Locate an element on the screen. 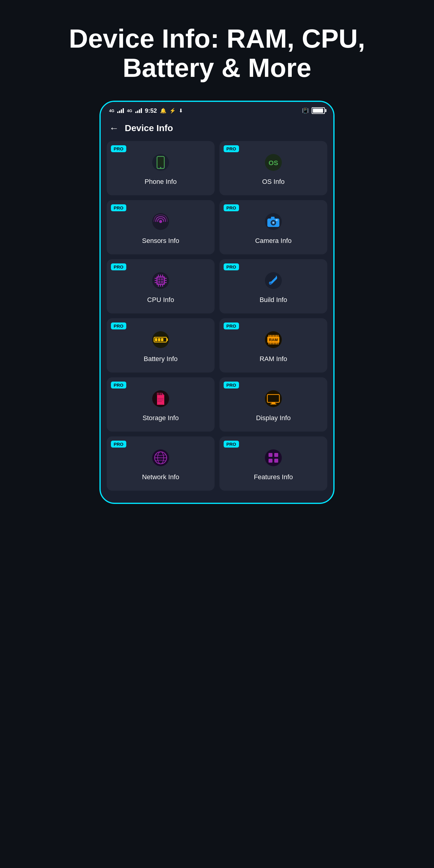 The image size is (434, 868). network-info-label: Network Info is located at coordinates (160, 477).